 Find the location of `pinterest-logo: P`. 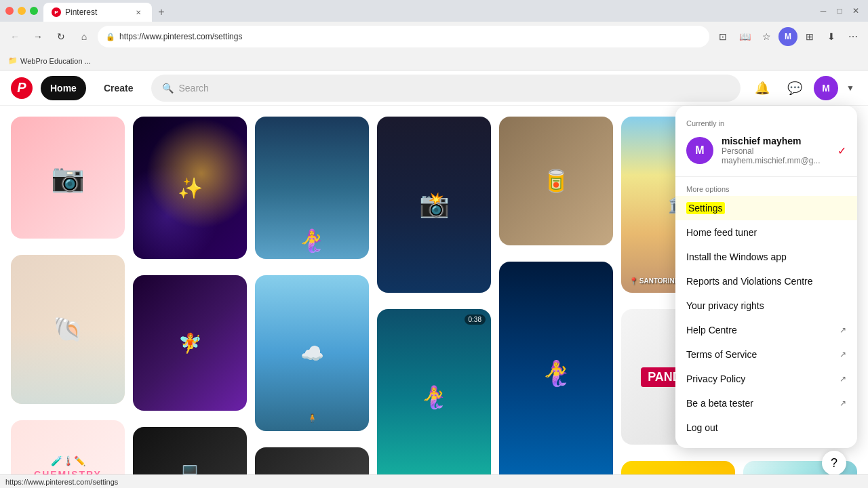

pinterest-logo: P is located at coordinates (22, 88).